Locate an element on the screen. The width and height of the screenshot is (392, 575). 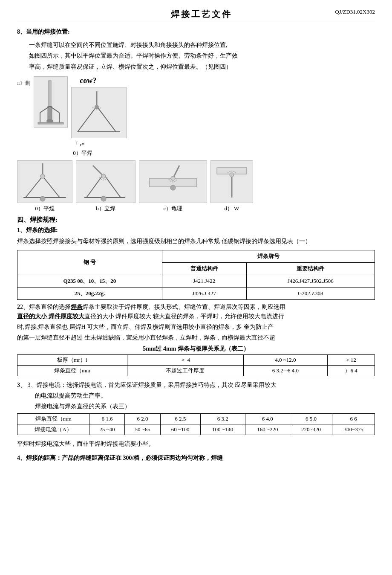
caption-b: b）立焊 is located at coordinates (106, 209).